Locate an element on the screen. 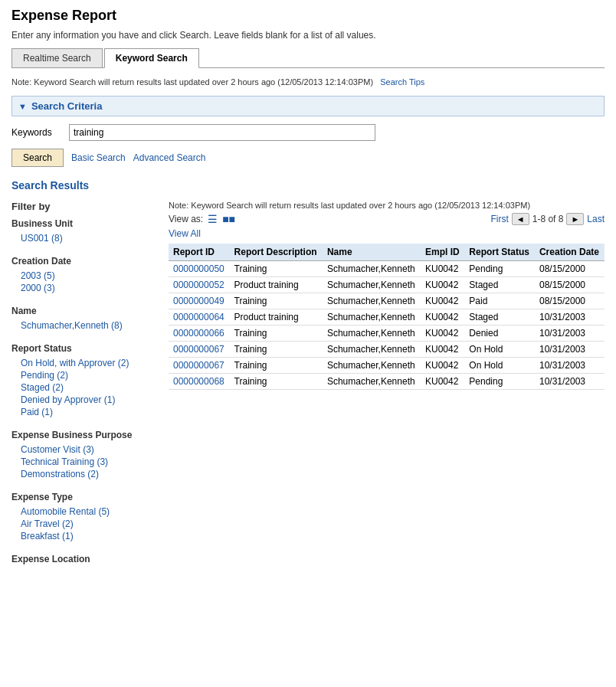  table-row: 0000000064 Product training Schumacher,K… is located at coordinates (386, 317).